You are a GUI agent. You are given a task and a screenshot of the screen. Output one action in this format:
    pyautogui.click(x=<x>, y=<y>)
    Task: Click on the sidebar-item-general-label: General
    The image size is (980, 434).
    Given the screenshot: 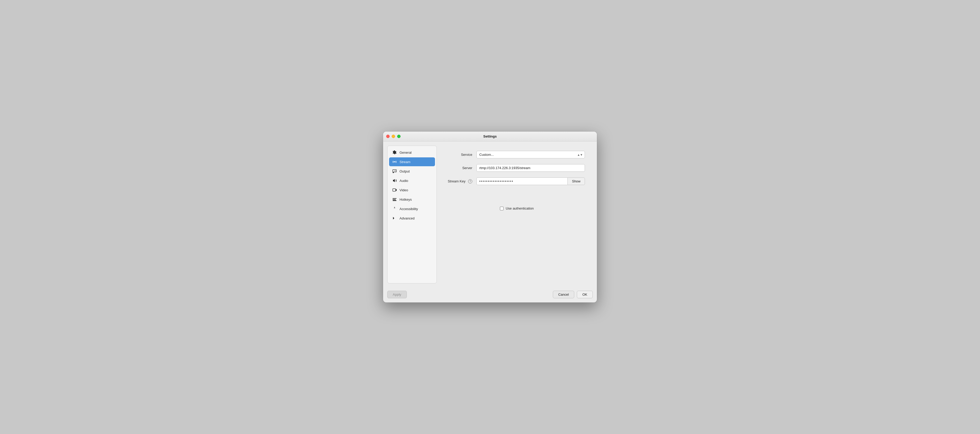 What is the action you would take?
    pyautogui.click(x=406, y=153)
    